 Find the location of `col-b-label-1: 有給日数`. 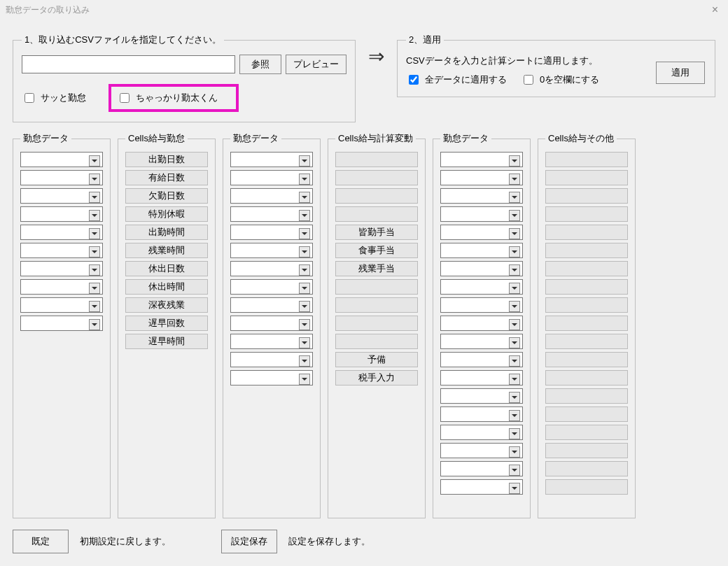

col-b-label-1: 有給日数 is located at coordinates (167, 178).